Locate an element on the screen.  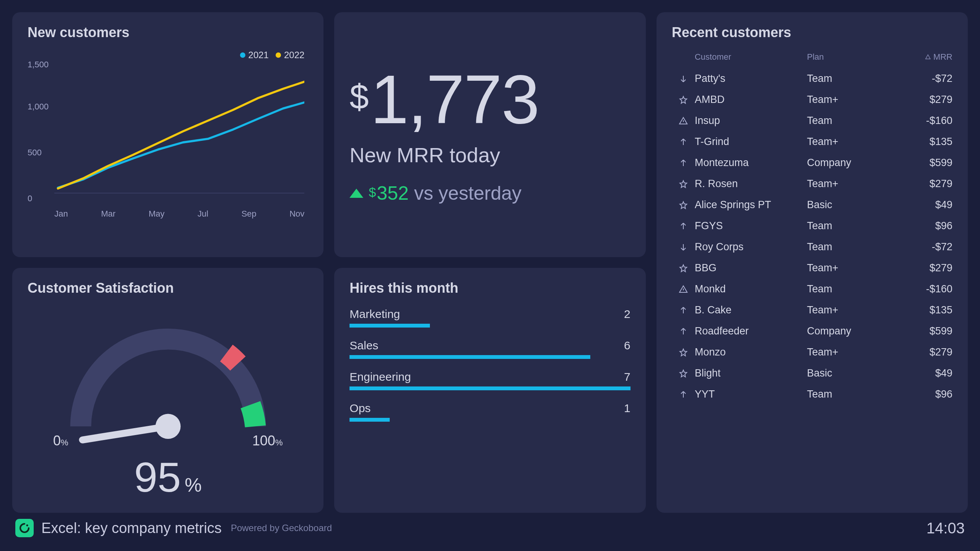
table-row: T-Grind Team+ $135 is located at coordinates (812, 142).